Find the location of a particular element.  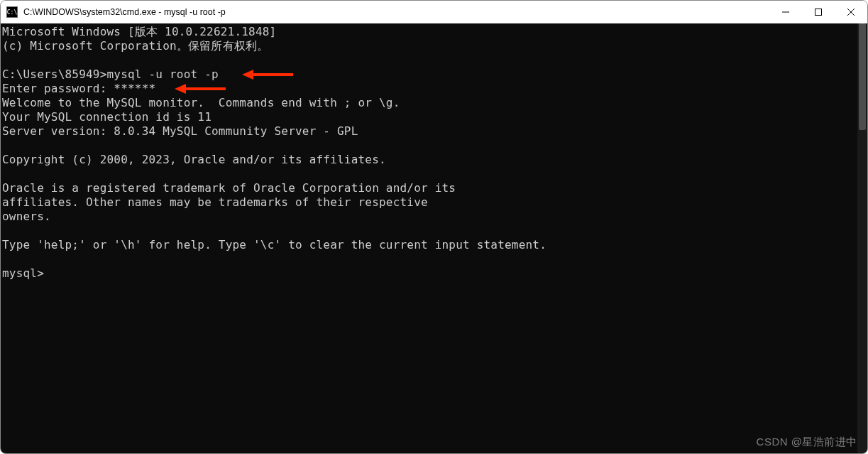

window-title: C:\WINDOWS\system32\cmd.exe - mysql -u r… is located at coordinates (125, 12).